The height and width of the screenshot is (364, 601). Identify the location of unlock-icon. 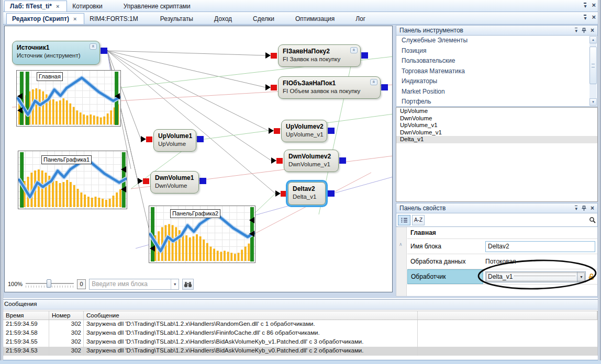
(592, 276).